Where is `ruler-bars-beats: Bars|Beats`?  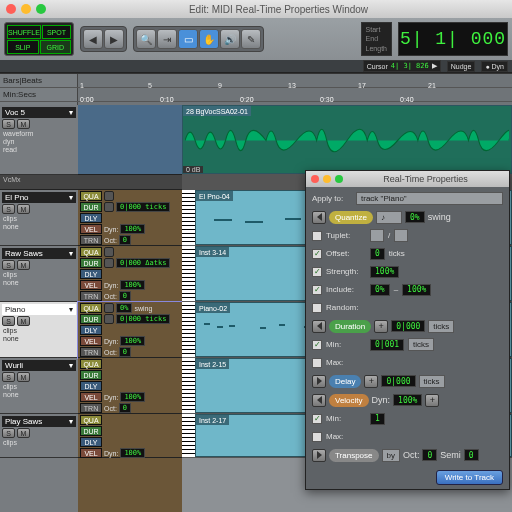
ruler-bars-beats: Bars|Beats is located at coordinates (39, 80).